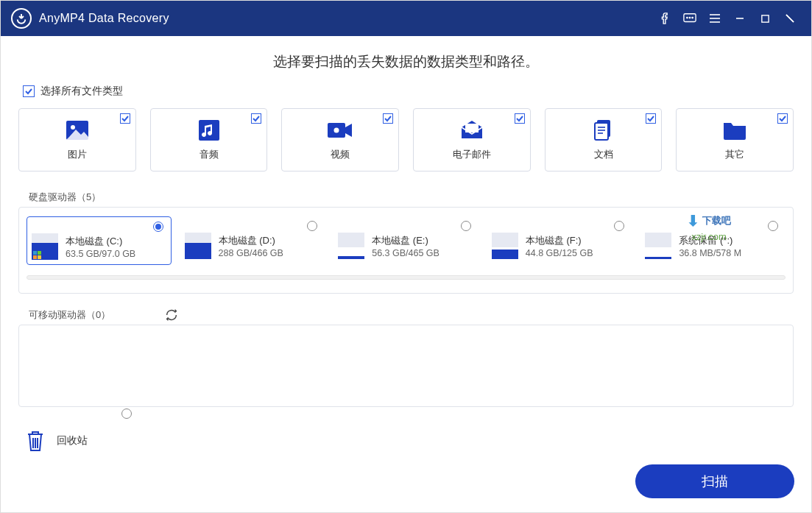  I want to click on scan-button: 扫描, so click(715, 481).